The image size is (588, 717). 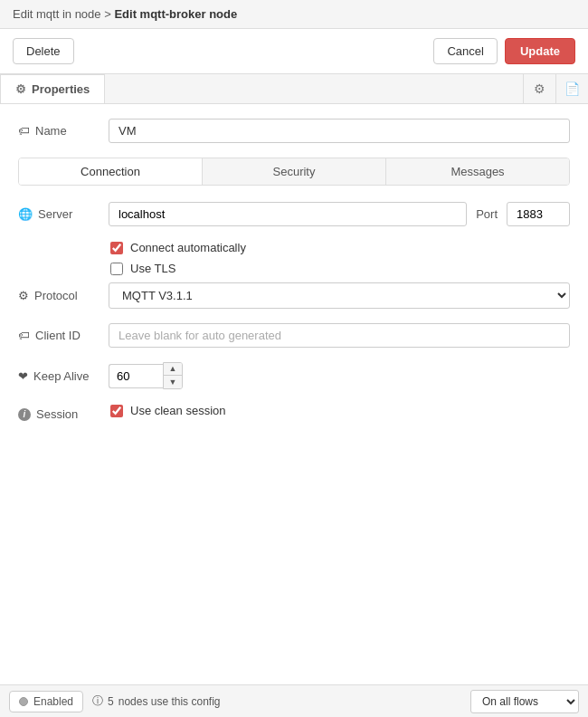 I want to click on status-dot, so click(x=24, y=702).